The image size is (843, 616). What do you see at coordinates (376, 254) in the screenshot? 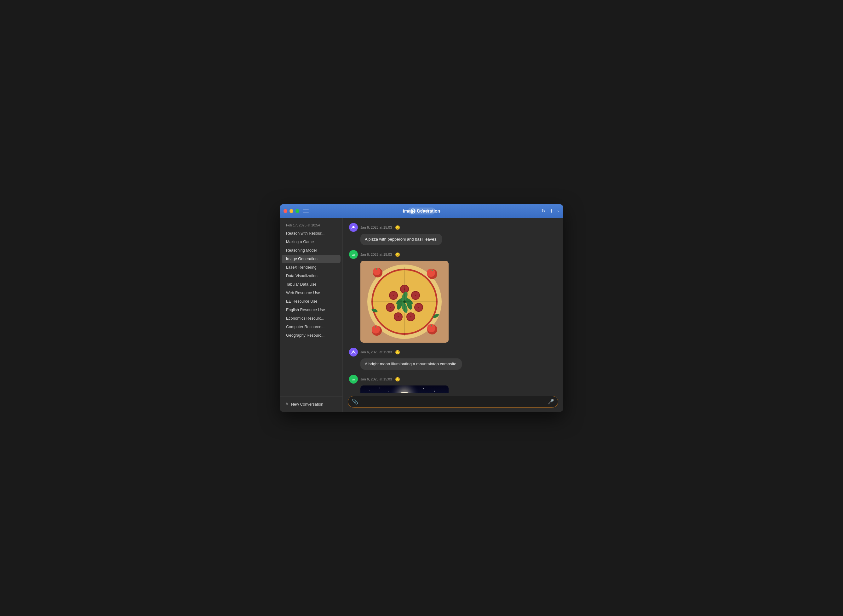
I see `message-time-2: Jan 6, 2025 at 15:03` at bounding box center [376, 254].